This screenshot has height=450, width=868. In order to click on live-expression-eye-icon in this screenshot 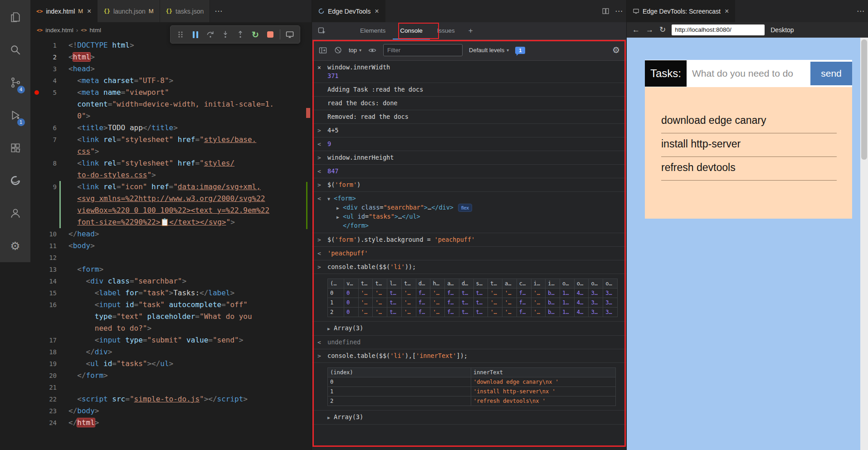, I will do `click(372, 50)`.